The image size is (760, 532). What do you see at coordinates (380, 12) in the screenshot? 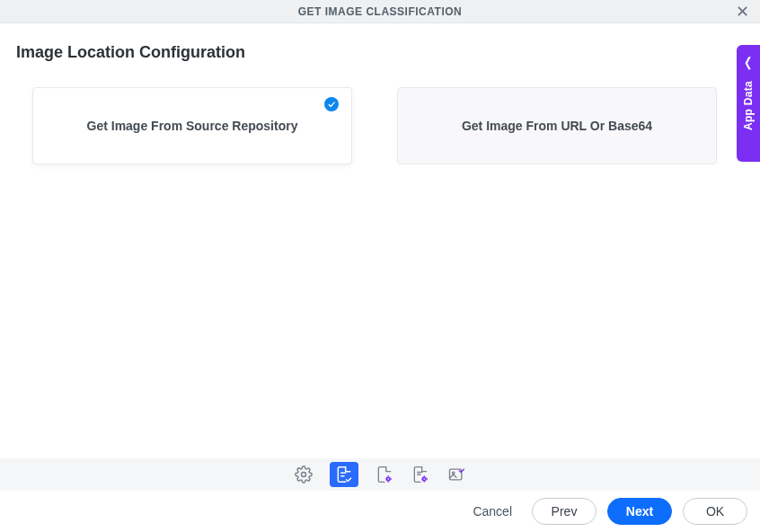
I see `dialog-header: GET IMAGE CLASSIFICATION ✕` at bounding box center [380, 12].